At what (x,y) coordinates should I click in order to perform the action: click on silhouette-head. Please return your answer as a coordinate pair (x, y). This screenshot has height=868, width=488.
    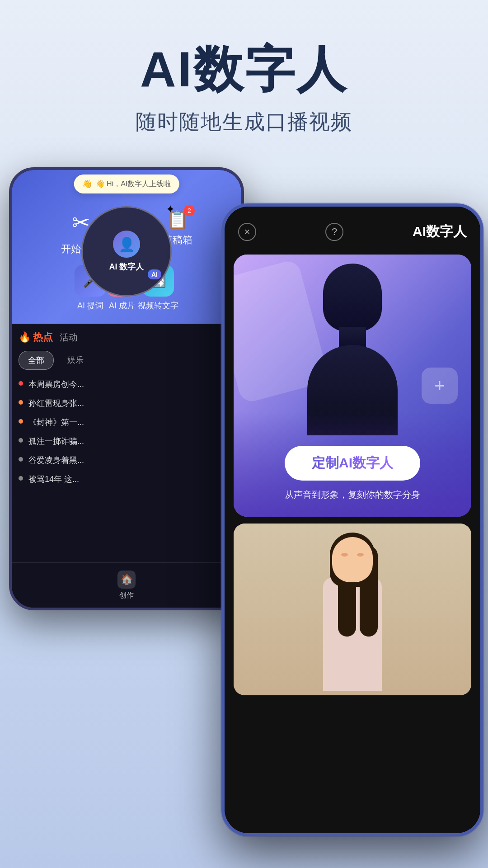
    Looking at the image, I should click on (352, 297).